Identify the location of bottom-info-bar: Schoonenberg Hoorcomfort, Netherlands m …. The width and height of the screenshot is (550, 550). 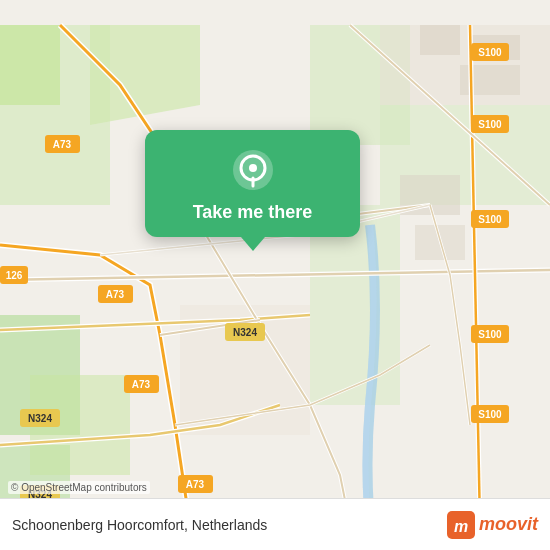
(275, 524).